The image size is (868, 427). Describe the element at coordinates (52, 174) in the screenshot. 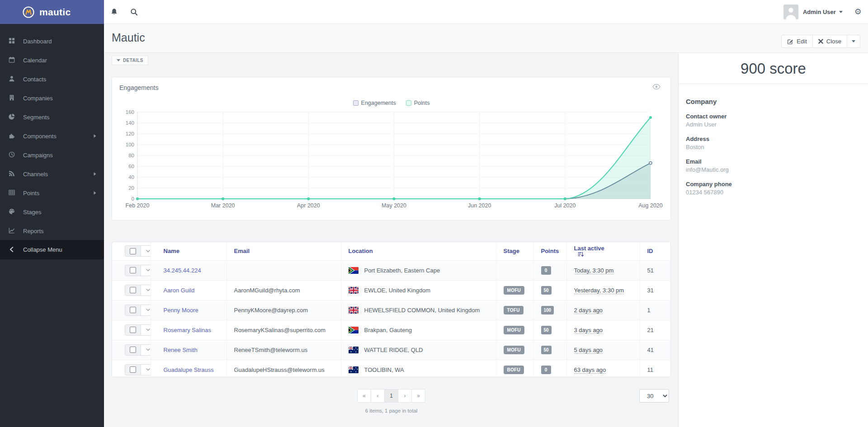

I see `sidebar-item-channels: Channels` at that location.